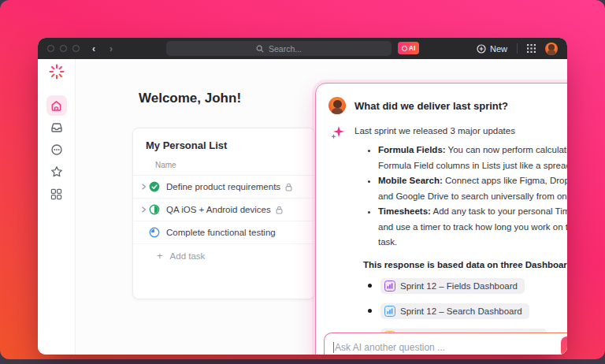  Describe the element at coordinates (57, 172) in the screenshot. I see `star-icon` at that location.